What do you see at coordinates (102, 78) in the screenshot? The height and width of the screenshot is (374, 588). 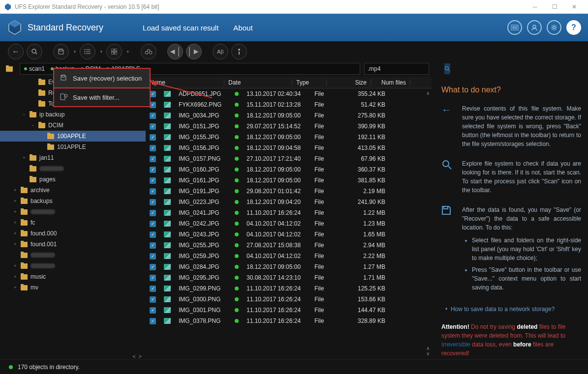 I see `menu-save-selection: Save (recover) selection` at bounding box center [102, 78].